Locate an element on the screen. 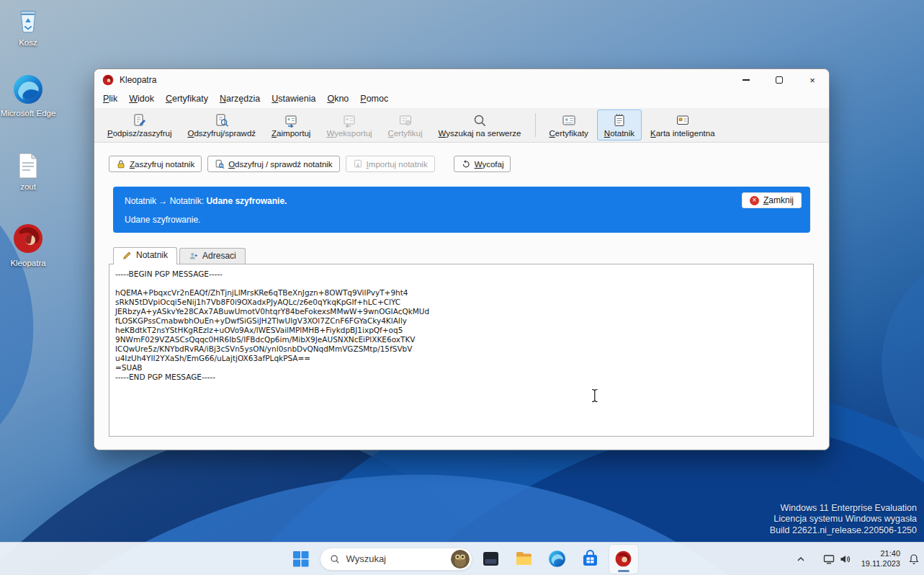  toolbar-import: Zaimportuj is located at coordinates (291, 125).